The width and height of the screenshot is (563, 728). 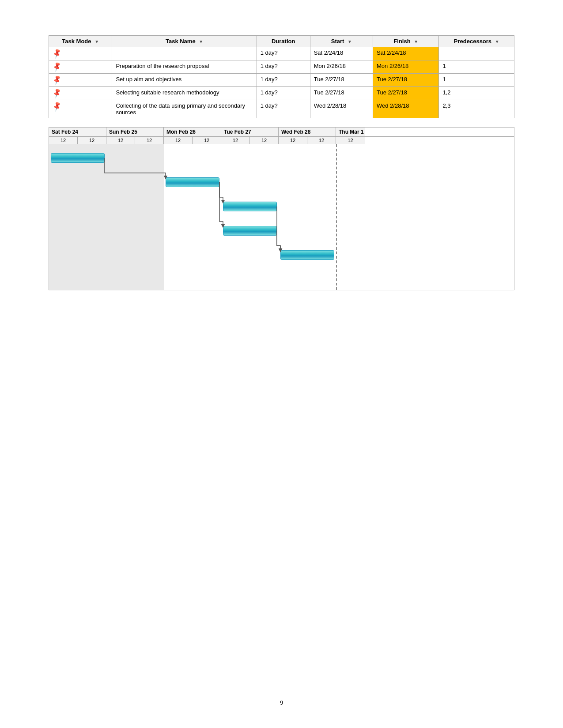 I want to click on task-mode-header: Task Mode ▼, so click(x=80, y=41).